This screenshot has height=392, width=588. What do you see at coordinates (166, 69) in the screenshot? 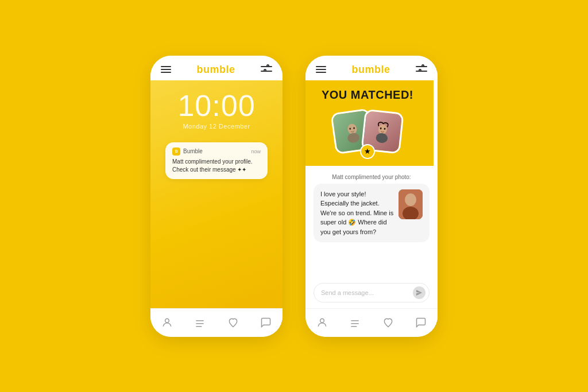
I see `menu-icon` at bounding box center [166, 69].